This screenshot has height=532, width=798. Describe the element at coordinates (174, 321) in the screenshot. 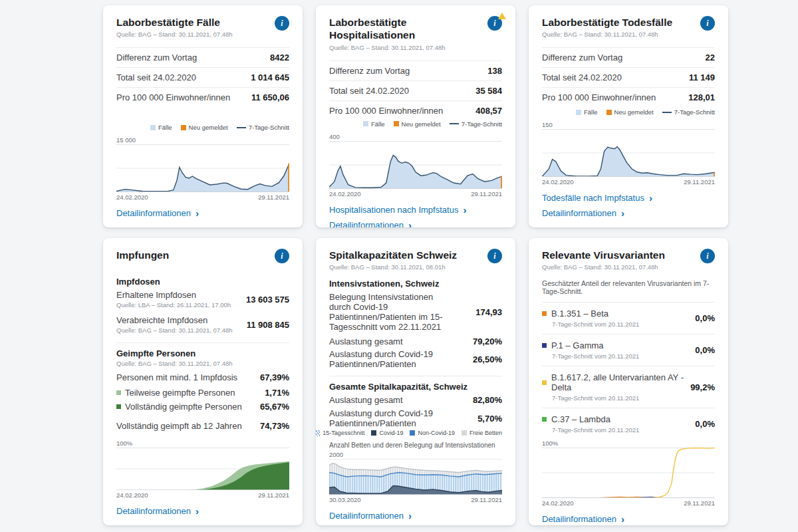

I see `stat-label: Verabreichte Impfdosen` at that location.